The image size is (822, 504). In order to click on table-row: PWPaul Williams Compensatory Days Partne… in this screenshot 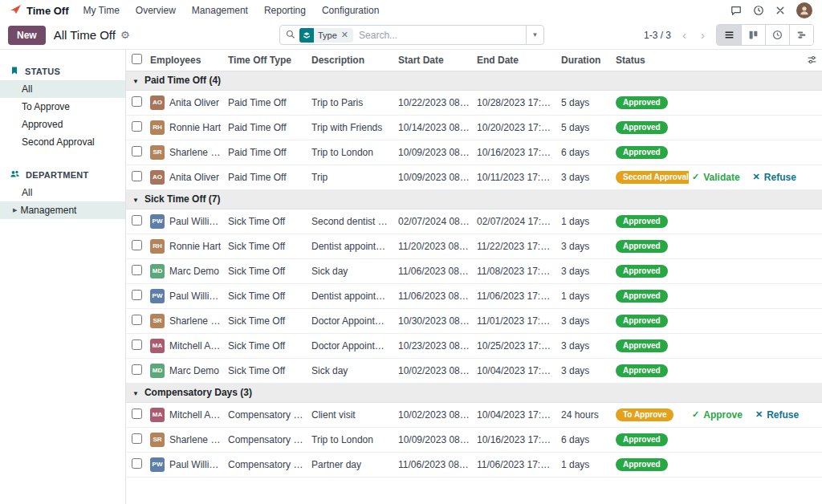, I will do `click(474, 464)`.